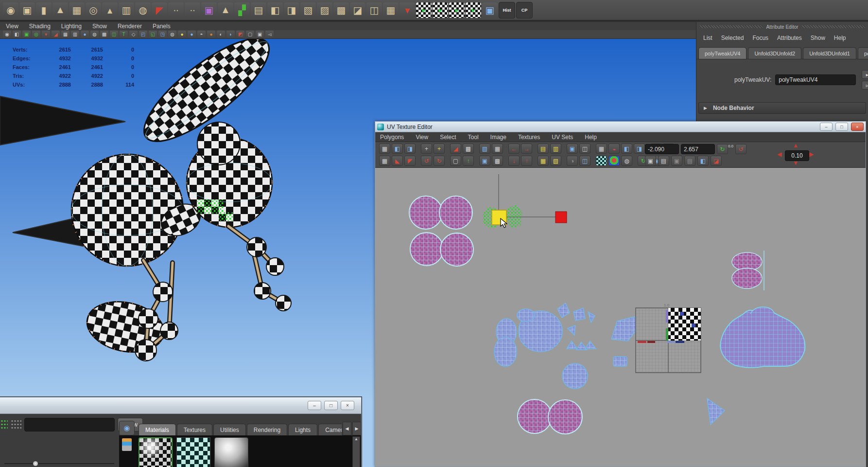 The height and width of the screenshot is (467, 868). What do you see at coordinates (427, 161) in the screenshot?
I see `rotate-ccw-icon: ↺` at bounding box center [427, 161].